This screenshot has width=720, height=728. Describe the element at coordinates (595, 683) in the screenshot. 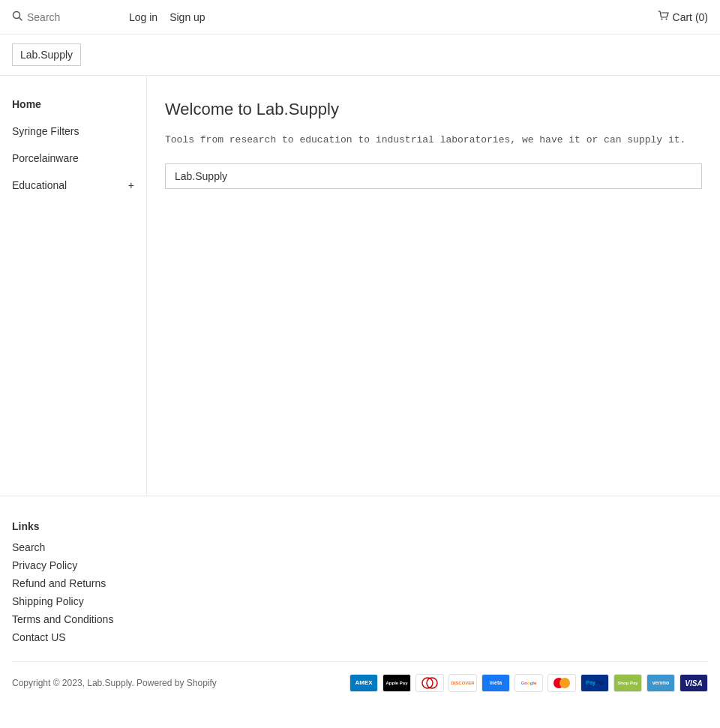

I see `payment-paypal: PayPal` at that location.